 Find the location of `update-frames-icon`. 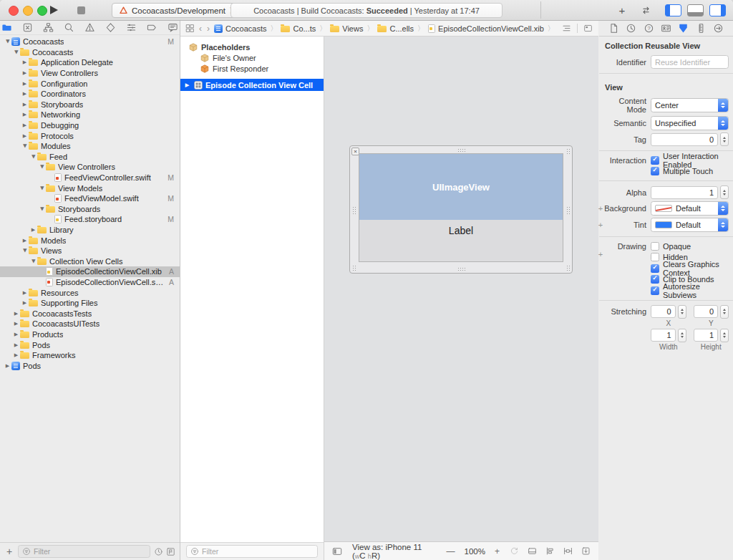

update-frames-icon is located at coordinates (514, 551).